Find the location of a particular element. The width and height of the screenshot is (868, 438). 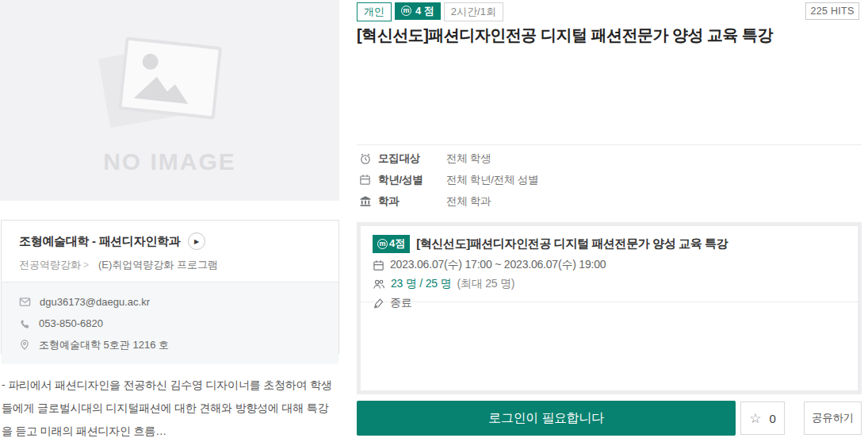

session-enrollment-row: 23 명 / 25 명 (최대 25 명) is located at coordinates (609, 284).